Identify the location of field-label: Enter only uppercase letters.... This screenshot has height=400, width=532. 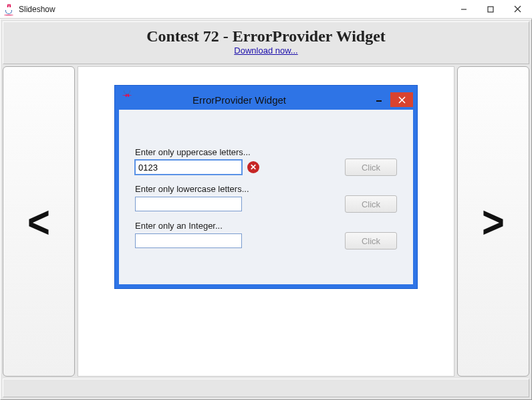
(266, 153).